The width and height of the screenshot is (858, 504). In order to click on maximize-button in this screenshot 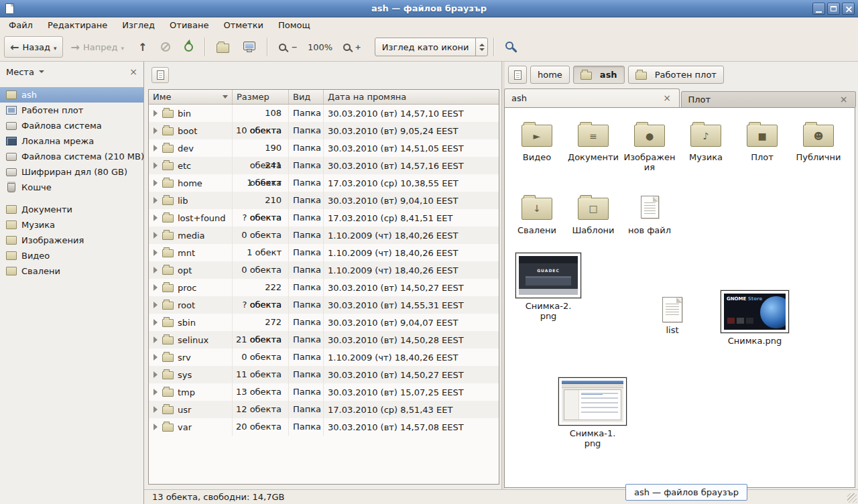, I will do `click(834, 9)`.